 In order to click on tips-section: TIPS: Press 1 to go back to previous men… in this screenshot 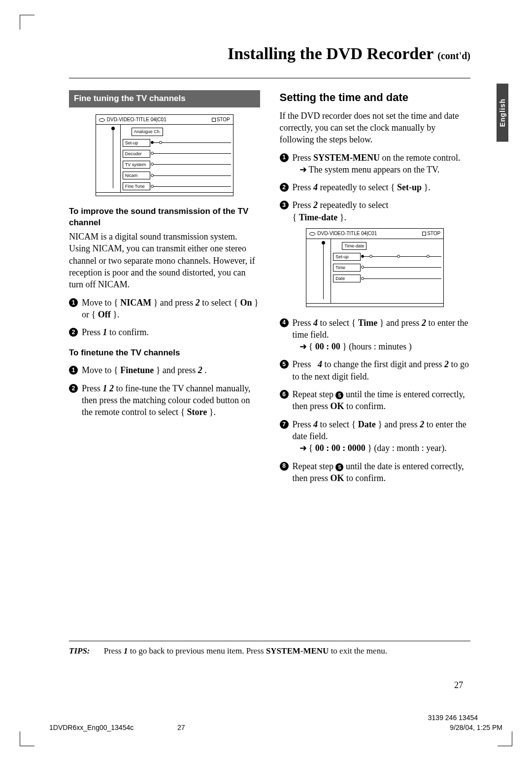, I will do `click(270, 649)`.